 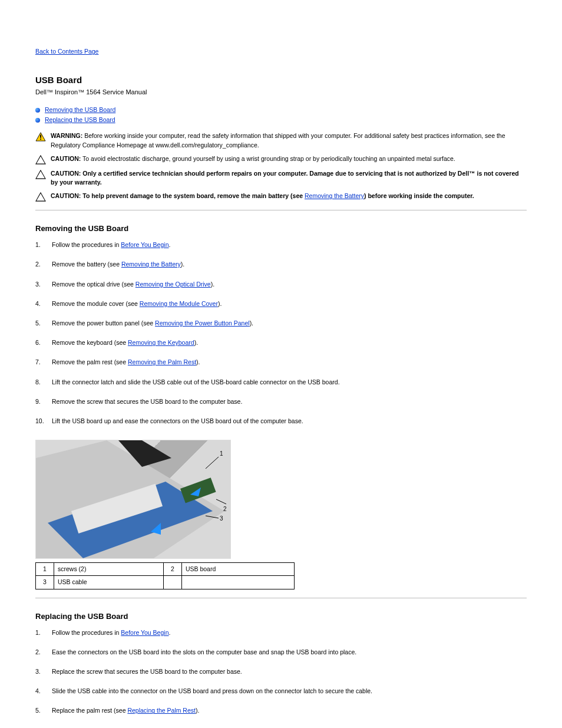 I want to click on step-text: Lift the connector latch and slide the U…, so click(x=196, y=382).